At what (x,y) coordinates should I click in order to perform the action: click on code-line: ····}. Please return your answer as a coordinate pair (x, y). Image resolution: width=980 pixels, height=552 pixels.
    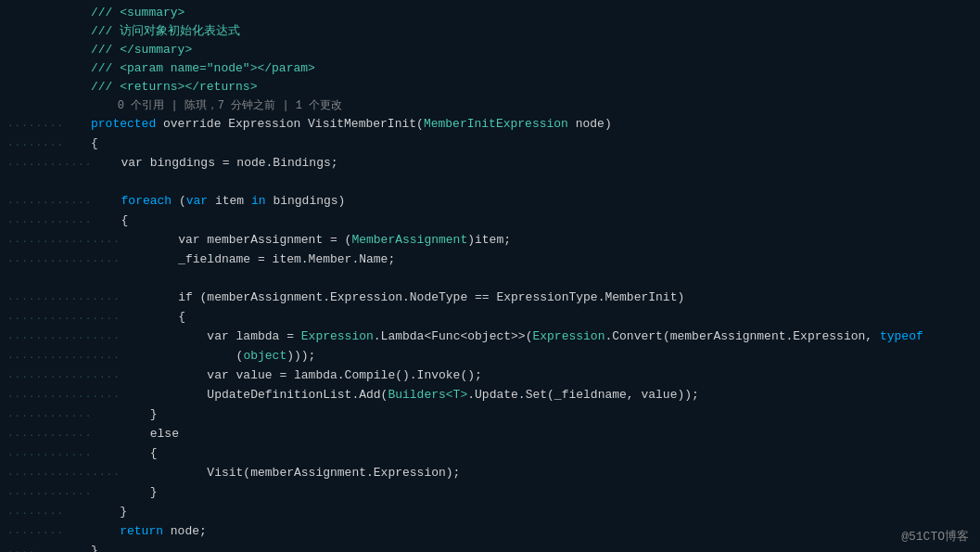
    Looking at the image, I should click on (490, 547).